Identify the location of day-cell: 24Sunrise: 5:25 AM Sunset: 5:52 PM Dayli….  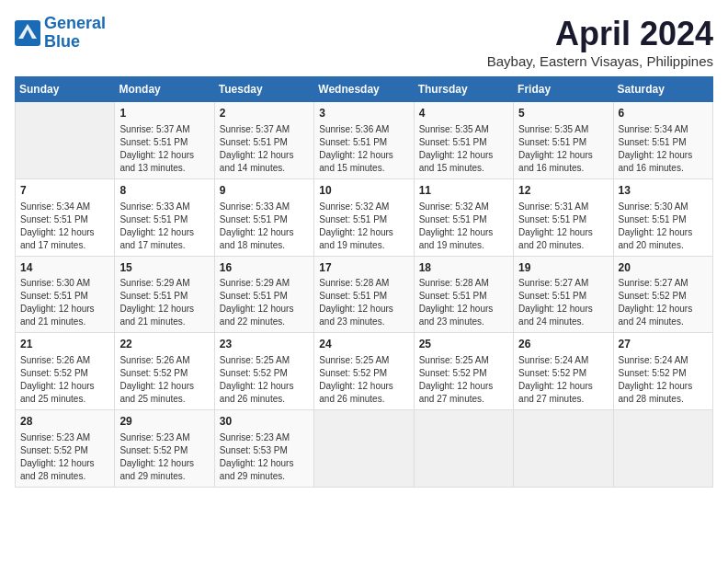
(364, 372).